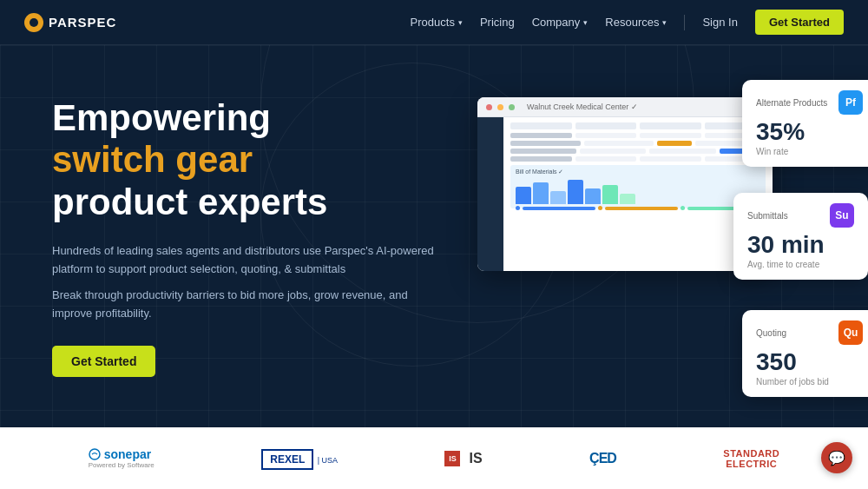  I want to click on chat-bubble-button: 💬, so click(837, 458).